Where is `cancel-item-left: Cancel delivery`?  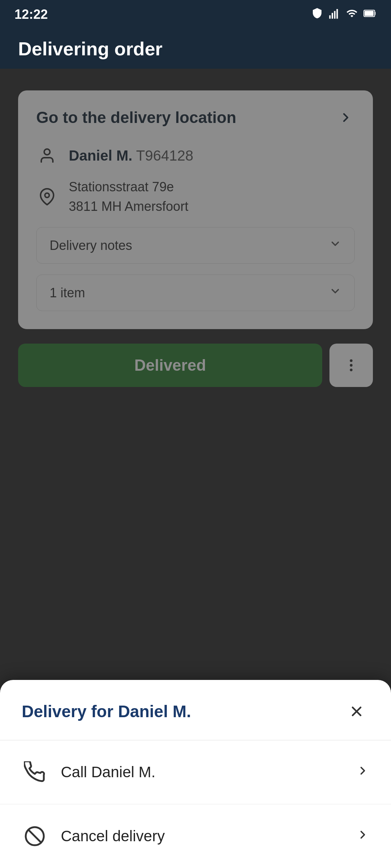 cancel-item-left: Cancel delivery is located at coordinates (93, 836).